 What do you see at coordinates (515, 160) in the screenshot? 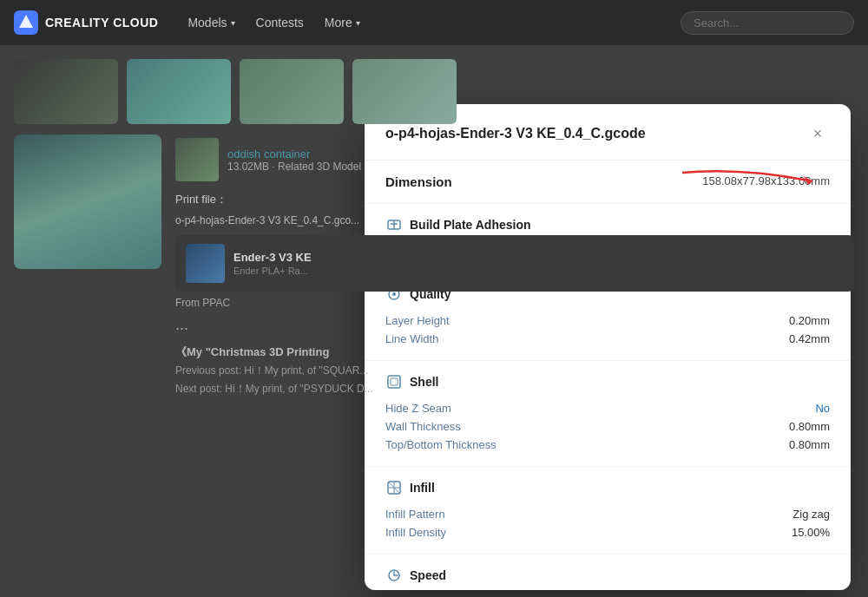
I see `related-row: oddish container 13.02MB · Related 3D Mo…` at bounding box center [515, 160].